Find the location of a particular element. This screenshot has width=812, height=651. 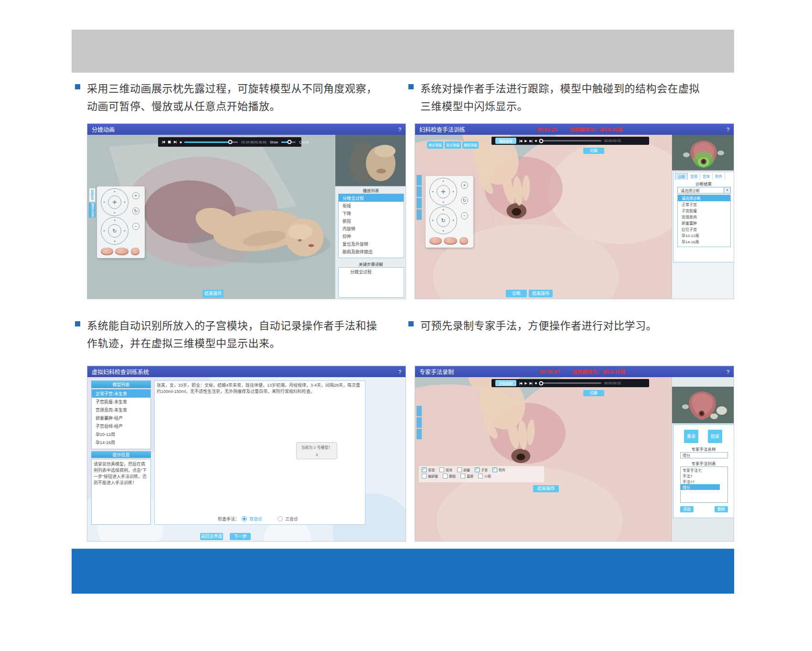

tab-cervix: 宫颈 is located at coordinates (694, 176).